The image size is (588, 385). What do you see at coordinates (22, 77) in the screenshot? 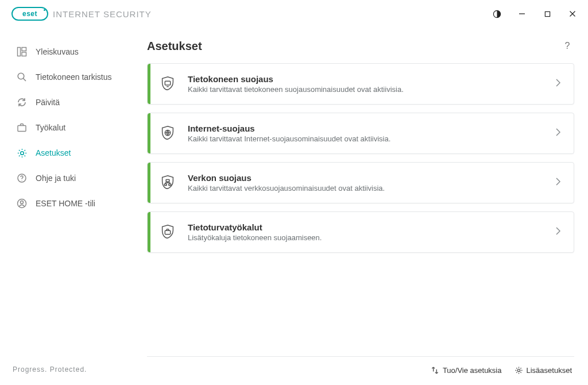
I see `search-icon` at bounding box center [22, 77].